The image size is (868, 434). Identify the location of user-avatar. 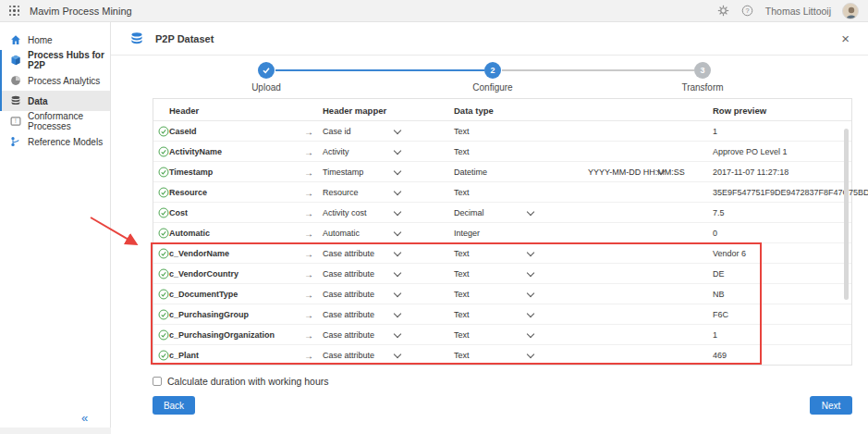
(850, 11).